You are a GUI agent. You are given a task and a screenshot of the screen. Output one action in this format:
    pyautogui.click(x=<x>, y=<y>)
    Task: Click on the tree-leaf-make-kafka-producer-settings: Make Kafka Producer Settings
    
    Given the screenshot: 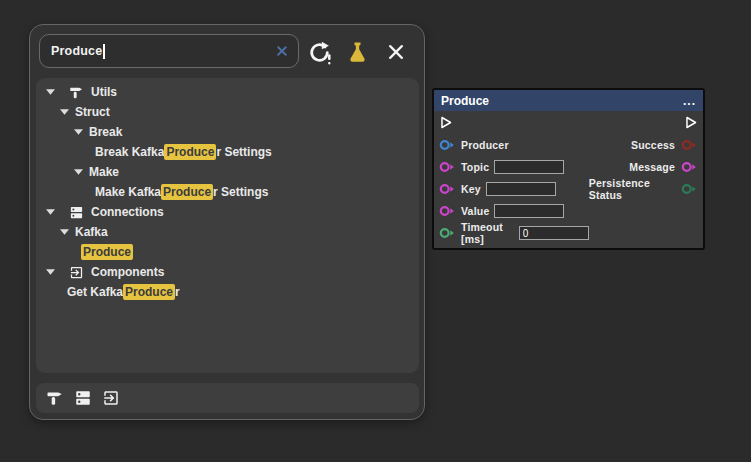 What is the action you would take?
    pyautogui.click(x=228, y=192)
    